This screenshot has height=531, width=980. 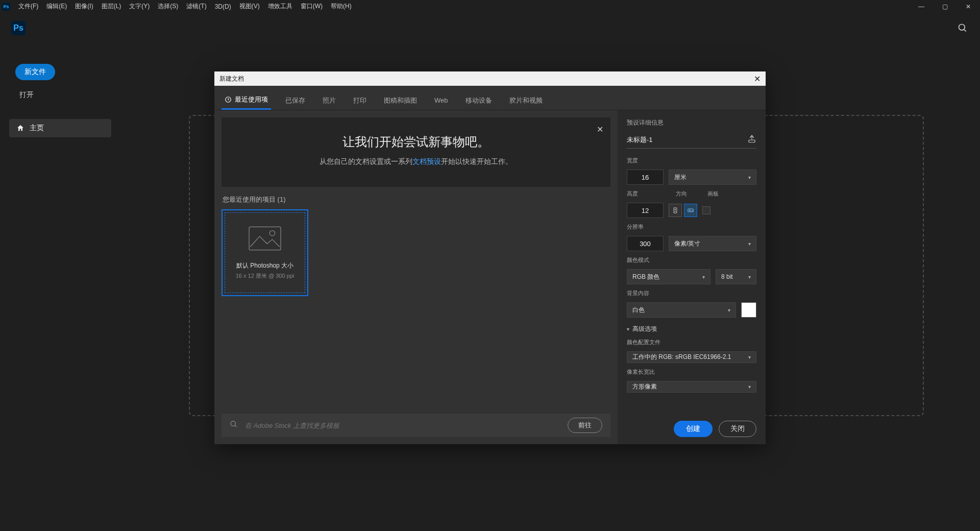 What do you see at coordinates (645, 387) in the screenshot?
I see `pixel-aspect-value: 方形像素` at bounding box center [645, 387].